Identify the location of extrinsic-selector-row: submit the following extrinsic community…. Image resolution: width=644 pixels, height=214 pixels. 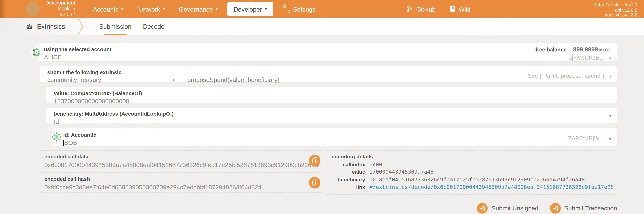
(328, 74).